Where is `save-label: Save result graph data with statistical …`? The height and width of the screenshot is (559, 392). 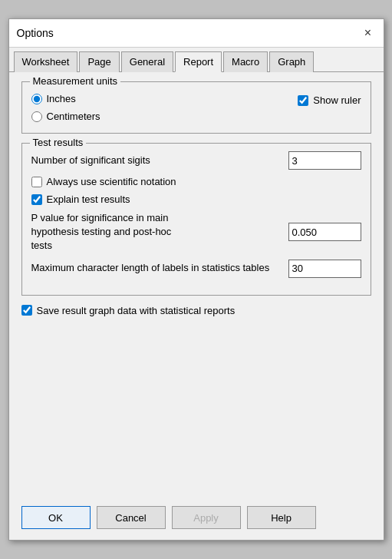 save-label: Save result graph data with statistical … is located at coordinates (137, 310).